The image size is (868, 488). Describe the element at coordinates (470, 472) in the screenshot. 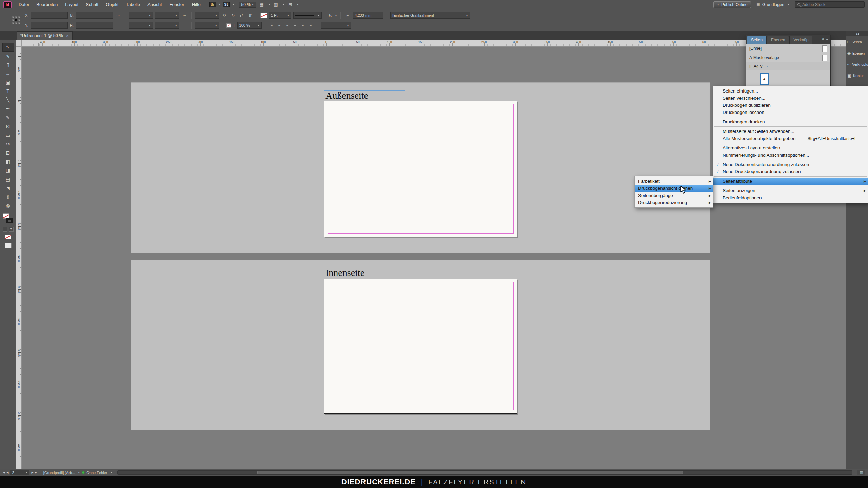

I see `scrollbar-thumb` at that location.